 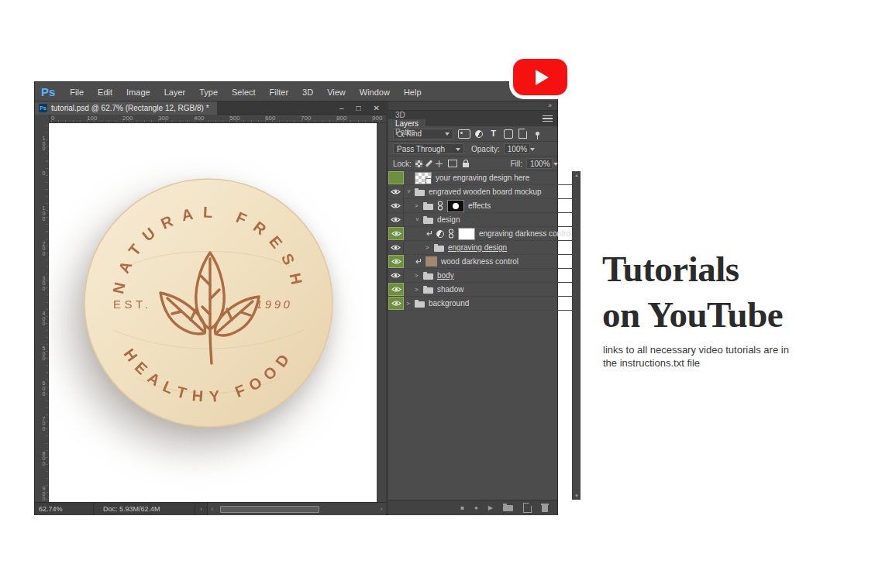 What do you see at coordinates (105, 92) in the screenshot?
I see `menu-edit: Edit` at bounding box center [105, 92].